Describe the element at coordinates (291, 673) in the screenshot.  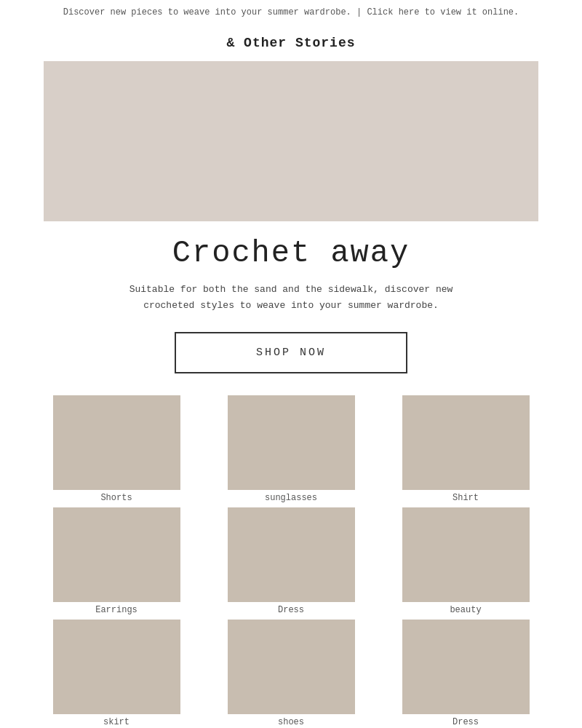
I see `product-shoes: shoes` at that location.